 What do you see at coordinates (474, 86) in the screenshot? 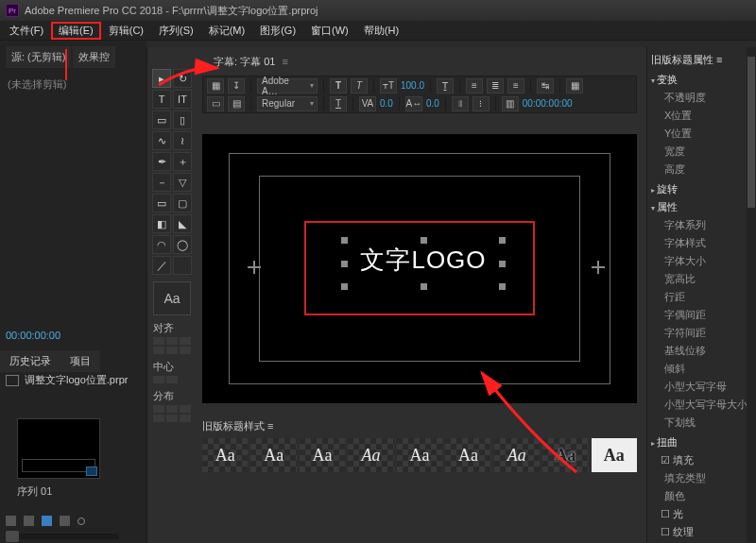
I see `align-left-icon: ≡` at bounding box center [474, 86].